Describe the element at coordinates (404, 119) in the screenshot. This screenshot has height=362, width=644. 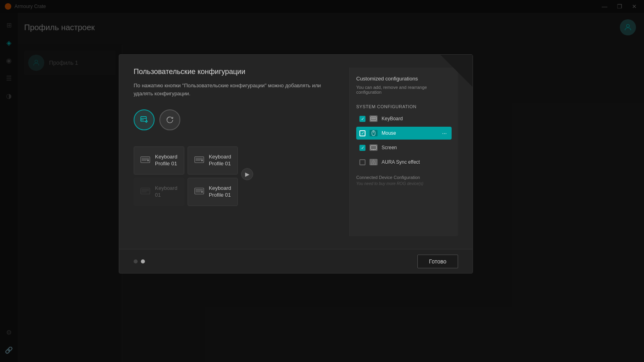
I see `config-item-keyboard: KeyBoard` at that location.